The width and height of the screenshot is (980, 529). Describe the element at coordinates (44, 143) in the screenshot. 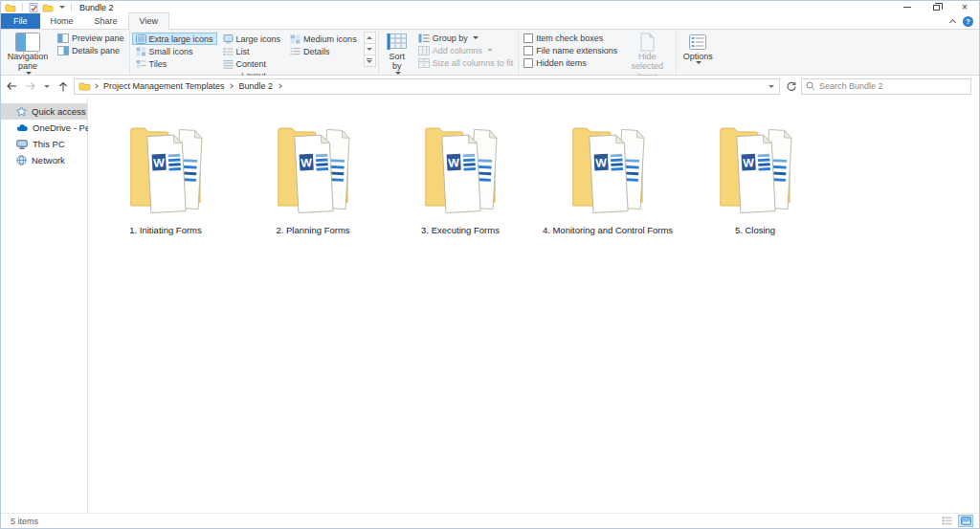

I see `sidebar-item-this-pc: This PC` at that location.